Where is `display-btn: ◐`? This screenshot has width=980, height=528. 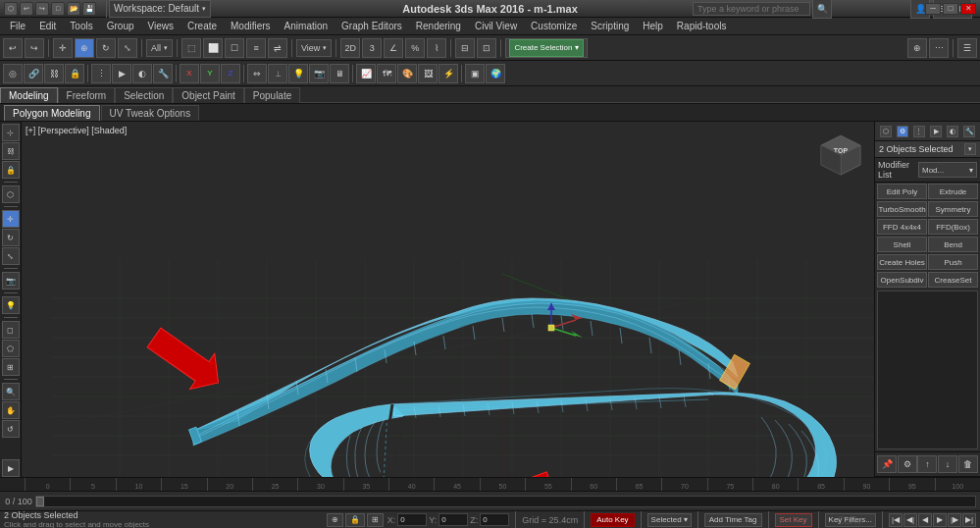
display-btn: ◐ is located at coordinates (142, 74).